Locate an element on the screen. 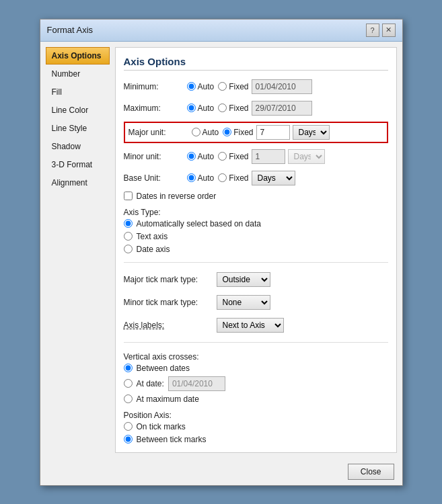 This screenshot has width=442, height=504. major-unit-days-select: Days Months Years is located at coordinates (311, 132).